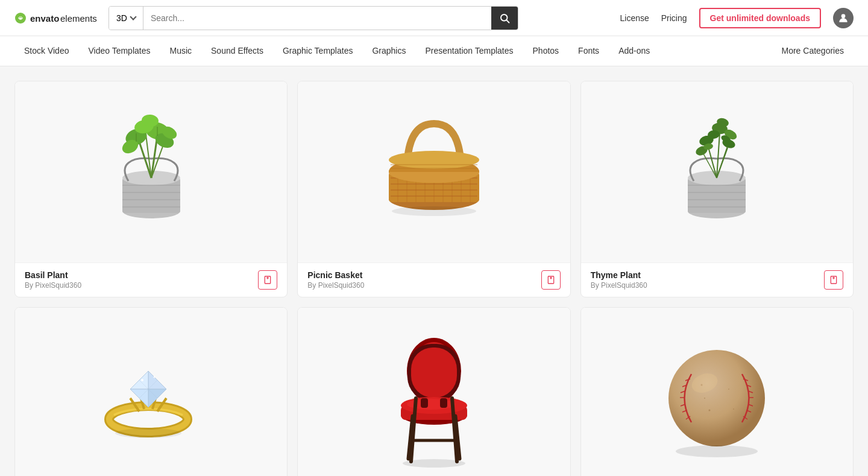 The image size is (868, 476). Describe the element at coordinates (46, 51) in the screenshot. I see `nav-item-stock-video: Stock Video` at that location.